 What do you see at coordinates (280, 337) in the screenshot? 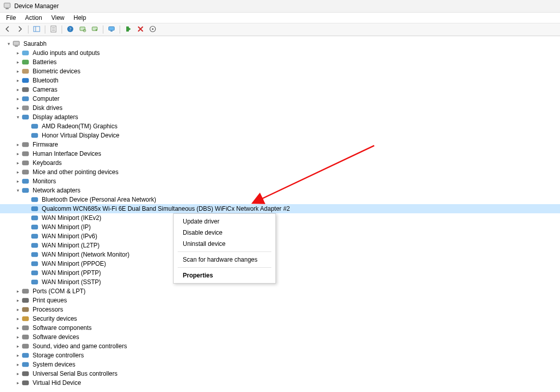
I see `tree-category-swdev: ▸Software devices` at bounding box center [280, 337].